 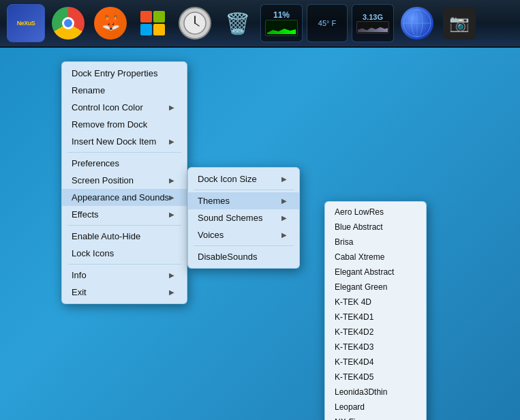 I want to click on dock: NeXuS 🦊 🗑️, so click(x=260, y=24).